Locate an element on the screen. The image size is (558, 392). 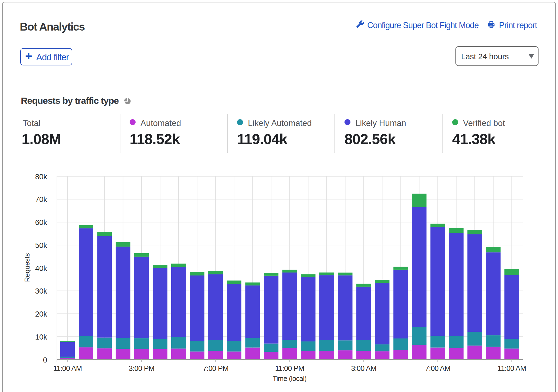
svg-text: 70k is located at coordinates (41, 200).